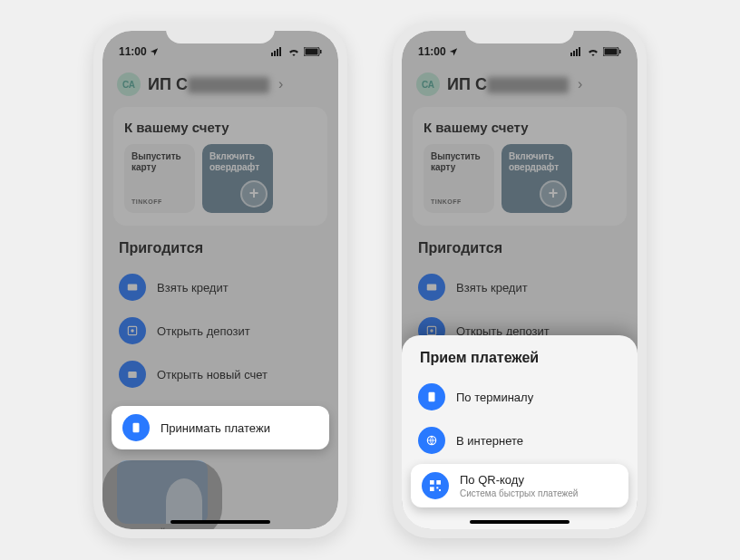 Image resolution: width=740 pixels, height=560 pixels. Describe the element at coordinates (520, 397) in the screenshot. I see `sheet-item-terminal: По терминалу` at that location.